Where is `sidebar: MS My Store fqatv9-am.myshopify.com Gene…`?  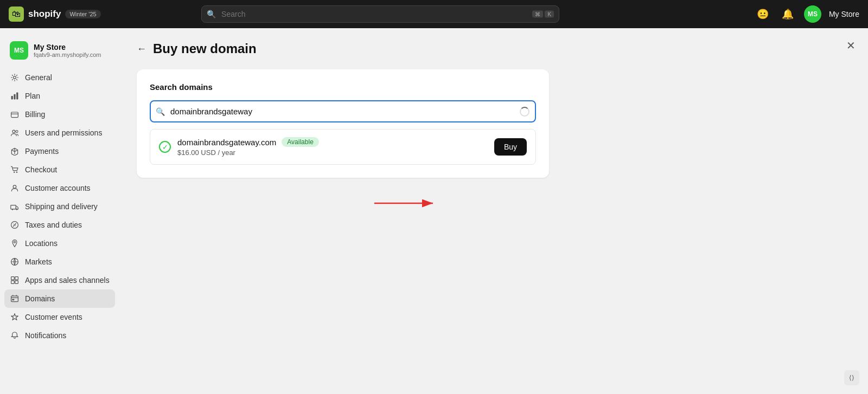
sidebar: MS My Store fqatv9-am.myshopify.com Gene… is located at coordinates (60, 211).